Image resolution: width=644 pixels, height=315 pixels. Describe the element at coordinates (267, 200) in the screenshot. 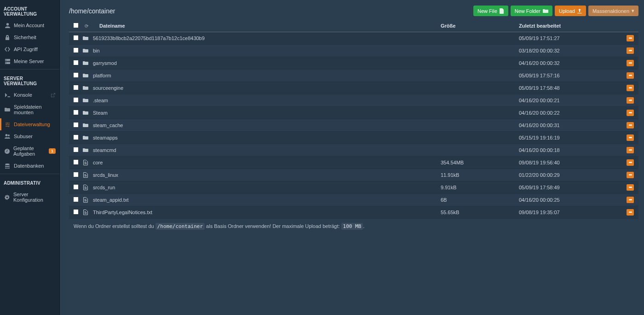

I see `file-name: steam_appid.txt` at that location.